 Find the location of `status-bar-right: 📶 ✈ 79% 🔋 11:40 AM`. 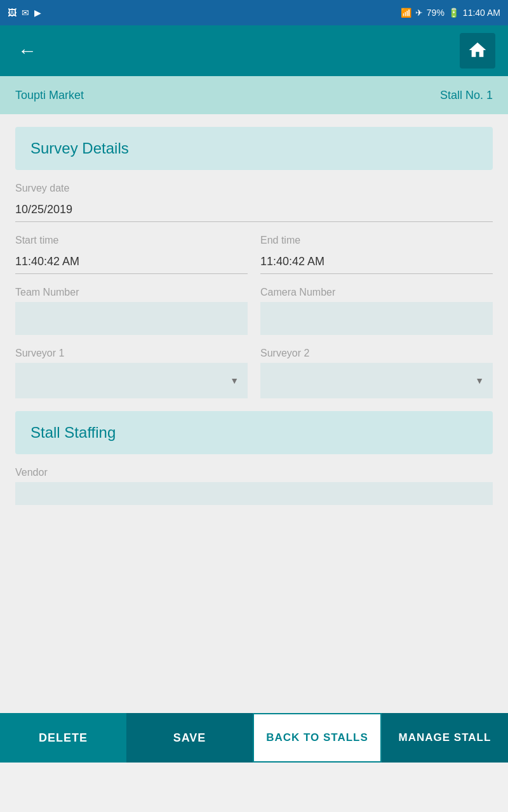

status-bar-right: 📶 ✈ 79% 🔋 11:40 AM is located at coordinates (451, 13).